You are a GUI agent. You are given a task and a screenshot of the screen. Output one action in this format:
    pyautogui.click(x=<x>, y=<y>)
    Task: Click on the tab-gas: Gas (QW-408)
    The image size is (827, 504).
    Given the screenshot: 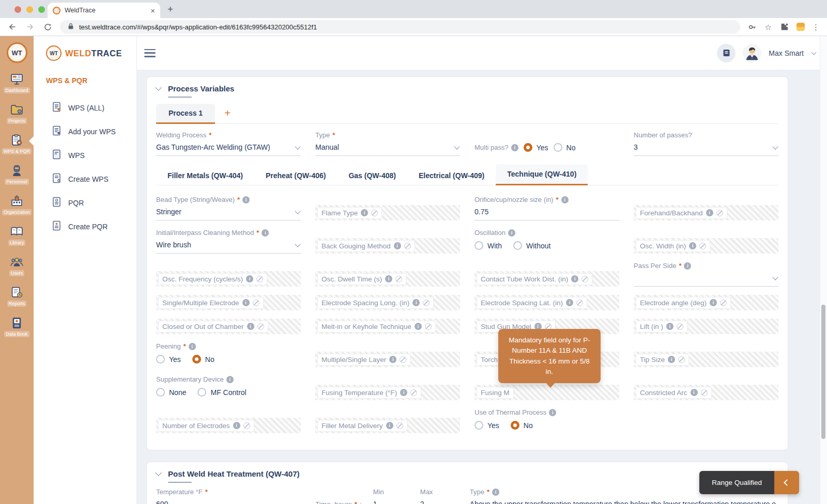 What is the action you would take?
    pyautogui.click(x=372, y=176)
    